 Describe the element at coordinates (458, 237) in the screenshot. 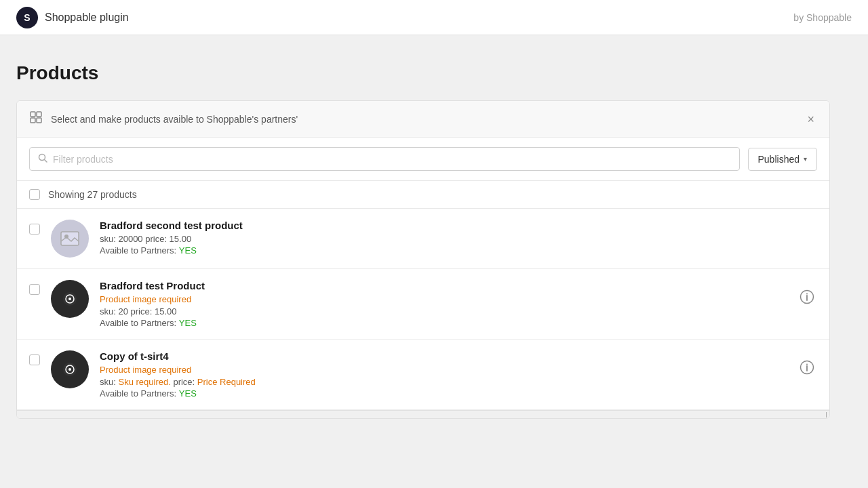

I see `product-info-1: Bradford second test product sku: 20000 …` at that location.